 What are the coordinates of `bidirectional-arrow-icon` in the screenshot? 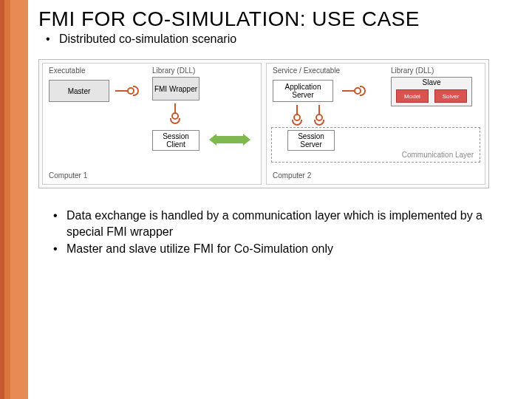 It's located at (230, 140).